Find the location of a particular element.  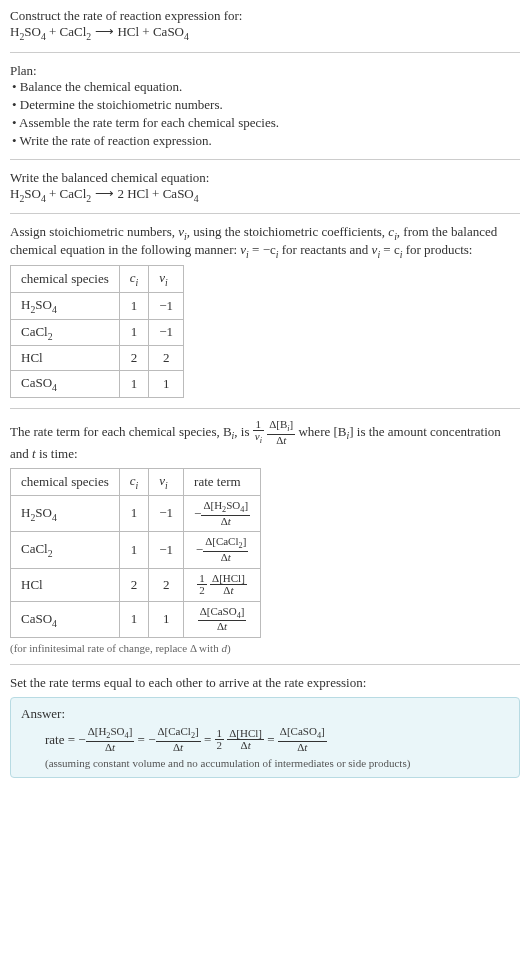

rate-label: rate = is located at coordinates (62, 740).